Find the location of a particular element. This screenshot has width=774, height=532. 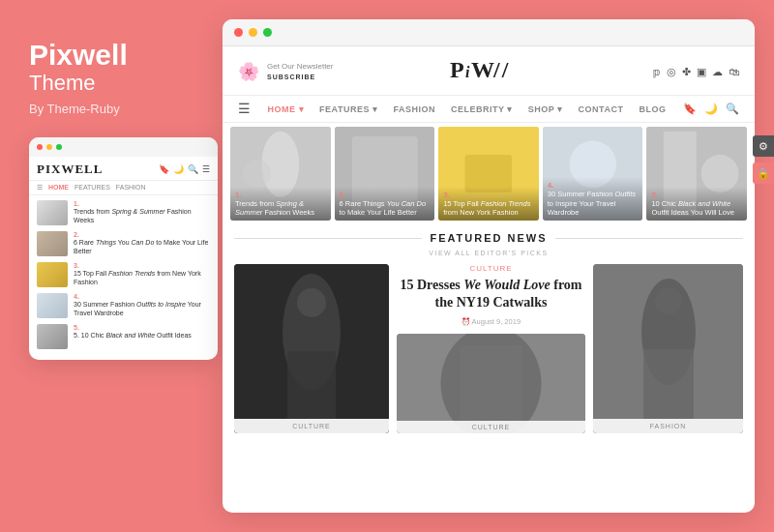

mini-browser-header: PIXWELL 🔖 🌙 🔍 ☰ is located at coordinates (124, 168).